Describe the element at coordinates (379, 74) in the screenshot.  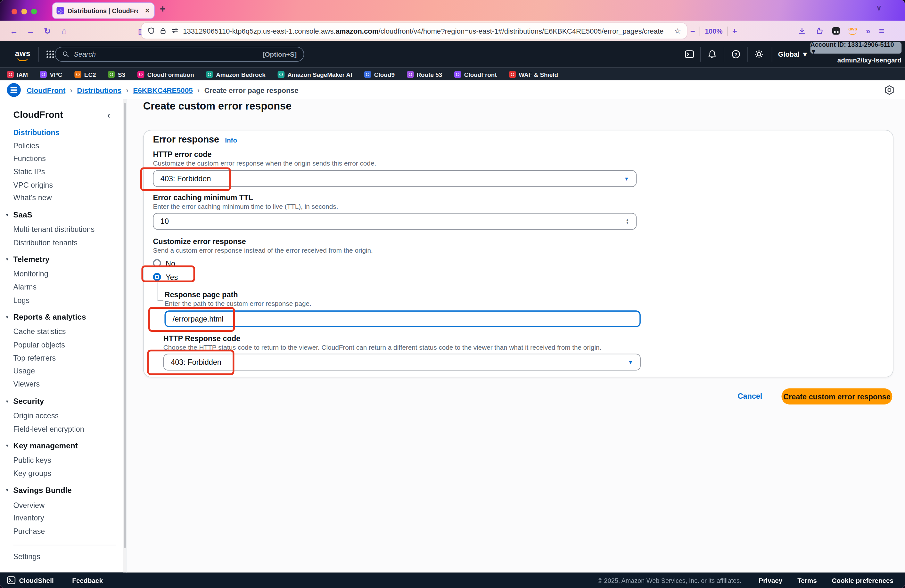
I see `bookmark-cloud9: Cloud9` at that location.